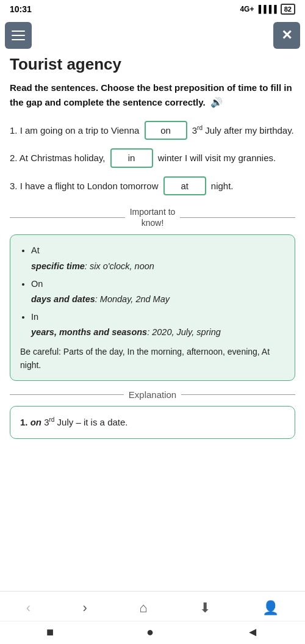 The height and width of the screenshot is (644, 305). Describe the element at coordinates (158, 317) in the screenshot. I see `info-item-in: In` at that location.